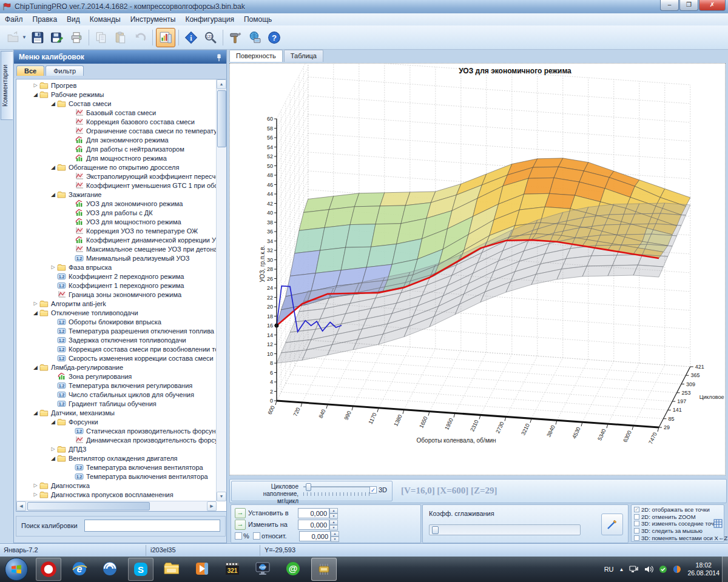  Describe the element at coordinates (255, 38) in the screenshot. I see `network-button` at that location.